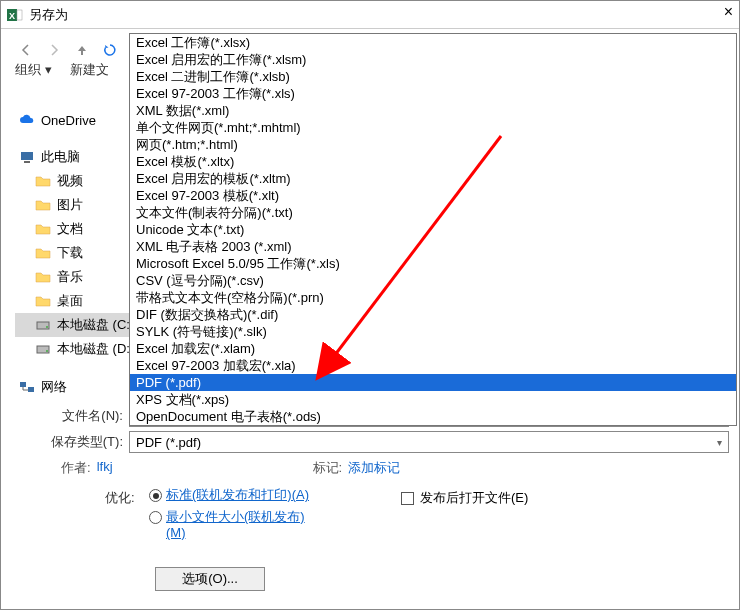  What do you see at coordinates (27, 120) in the screenshot?
I see `cloud-icon` at bounding box center [27, 120].